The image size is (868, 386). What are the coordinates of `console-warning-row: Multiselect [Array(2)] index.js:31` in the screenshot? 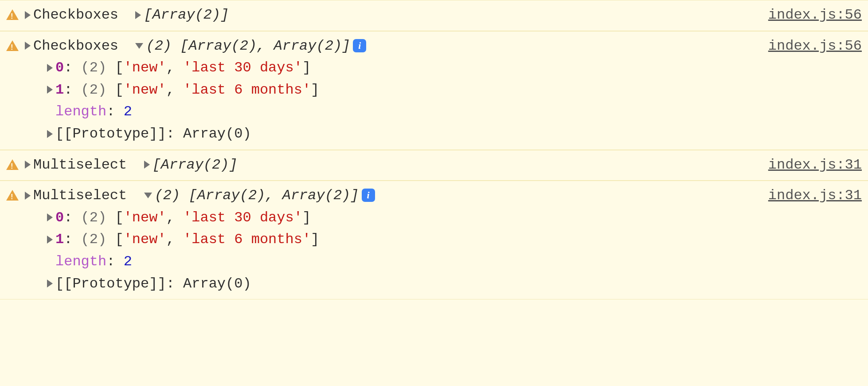 It's located at (434, 165).